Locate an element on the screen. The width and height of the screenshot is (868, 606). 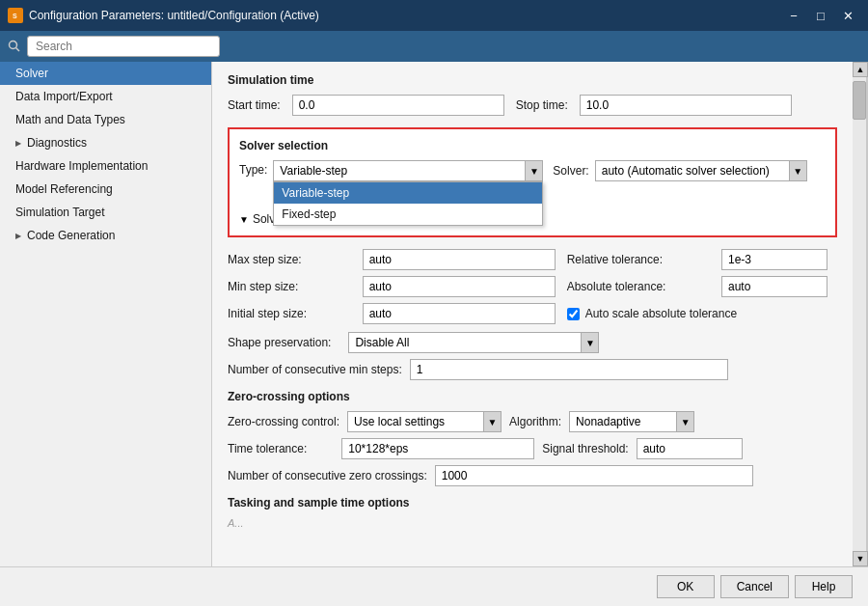
solver-selection-title: Solver selection is located at coordinates (532, 146).